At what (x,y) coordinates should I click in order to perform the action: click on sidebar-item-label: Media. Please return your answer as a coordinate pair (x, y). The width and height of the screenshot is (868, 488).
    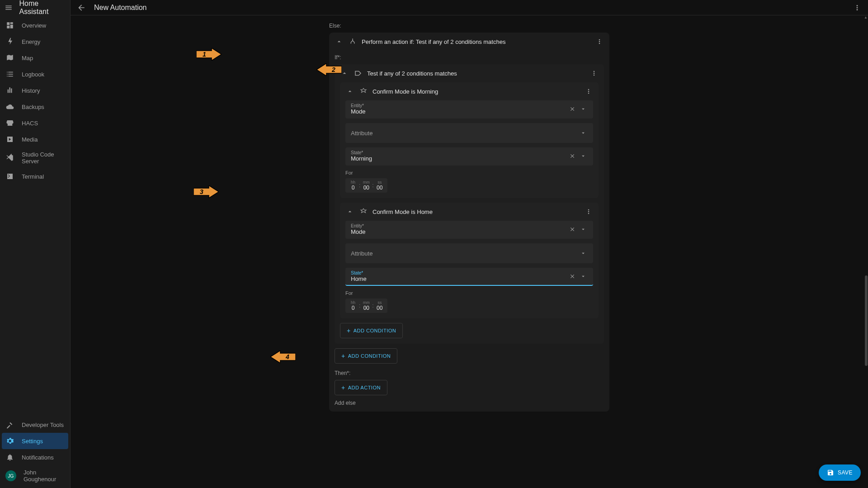
    Looking at the image, I should click on (30, 139).